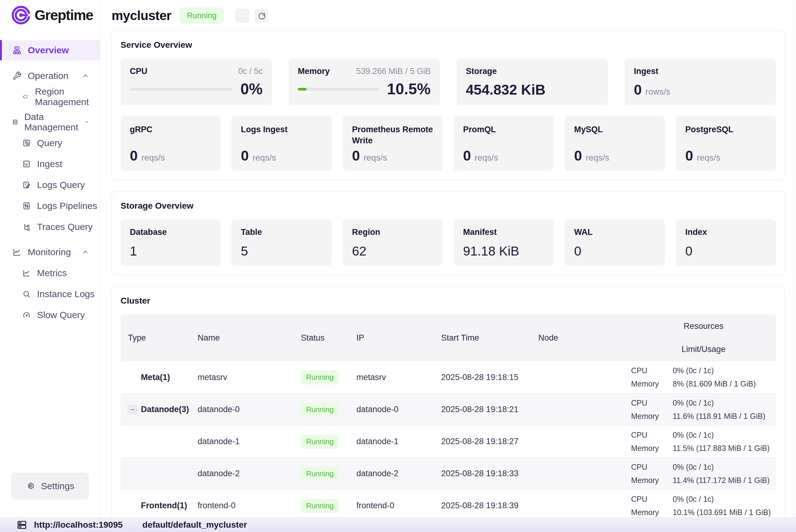 The image size is (796, 532). What do you see at coordinates (50, 206) in the screenshot?
I see `sidebar-item-logs-pipelines: Logs Pipelines` at bounding box center [50, 206].